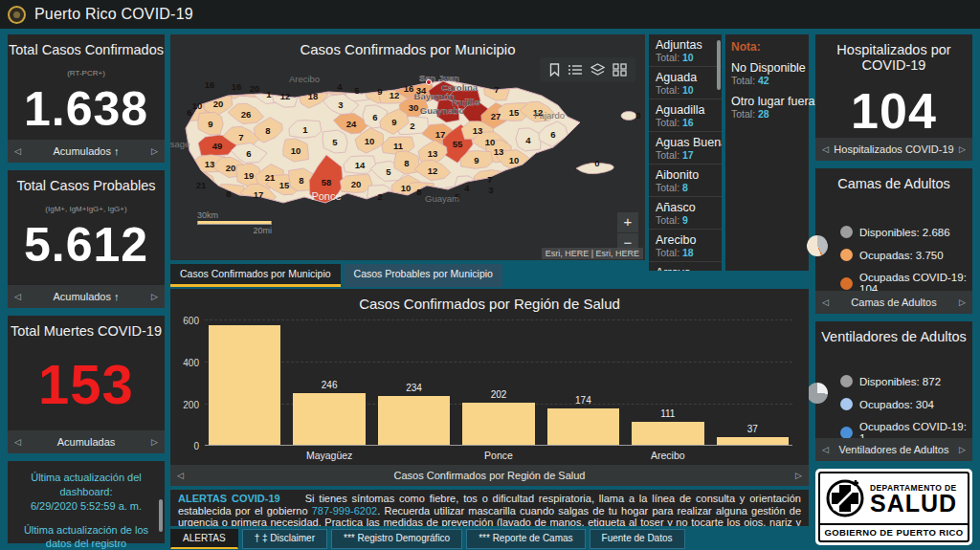 The width and height of the screenshot is (980, 550). I want to click on nota-total: Total: 42, so click(768, 80).